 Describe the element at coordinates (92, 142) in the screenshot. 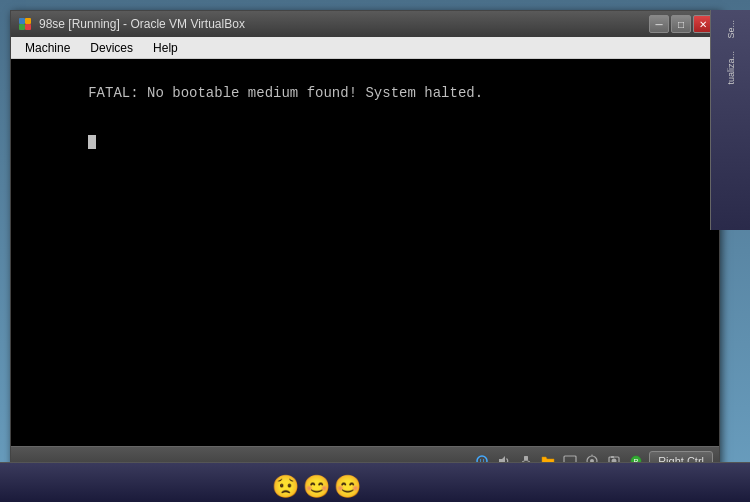

I see `vm-cursor` at that location.